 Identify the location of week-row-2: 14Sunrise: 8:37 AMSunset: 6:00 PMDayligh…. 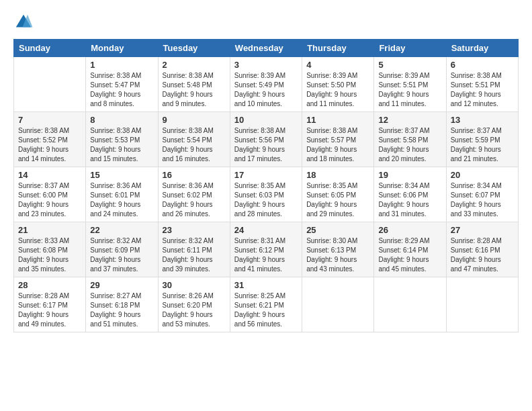
(266, 195).